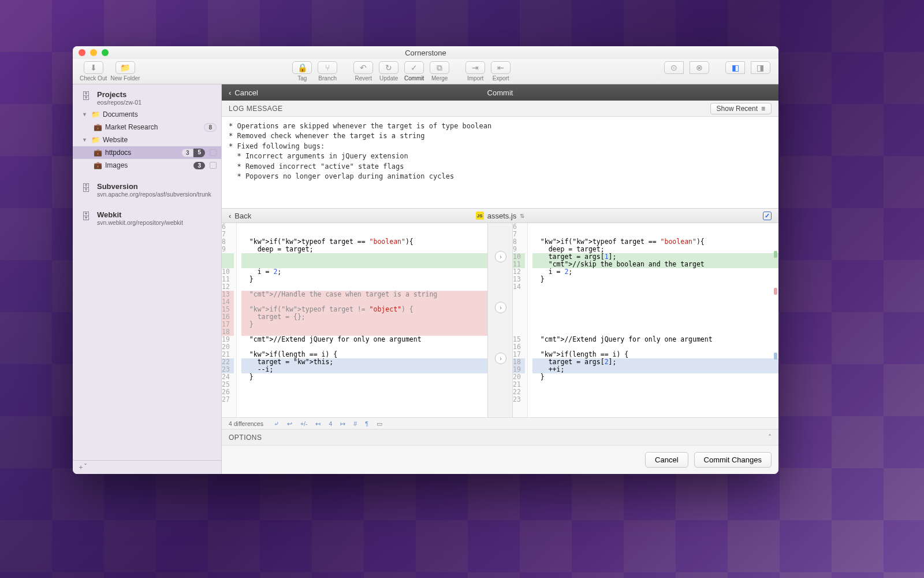 The height and width of the screenshot is (578, 924). Describe the element at coordinates (500, 423) in the screenshot. I see `diff-statusbar: 4 differences ⤶ ↩ +/- ↤ 4 ↦ # ¶ ▭` at that location.